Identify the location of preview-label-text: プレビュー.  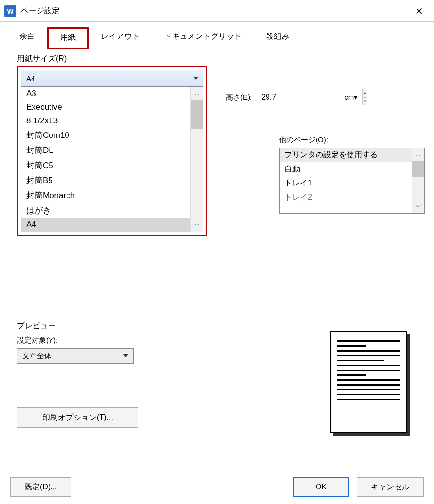
(36, 326).